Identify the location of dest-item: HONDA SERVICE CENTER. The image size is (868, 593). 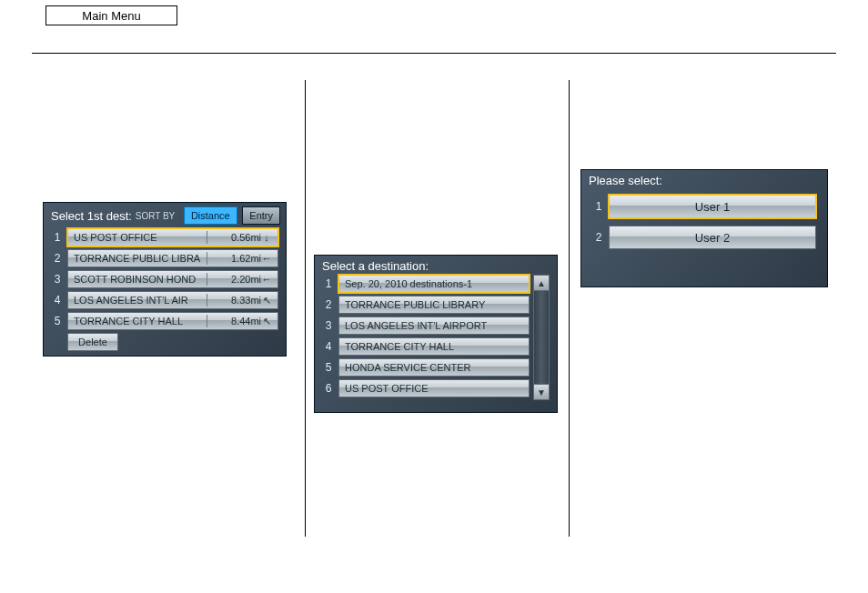
(434, 367).